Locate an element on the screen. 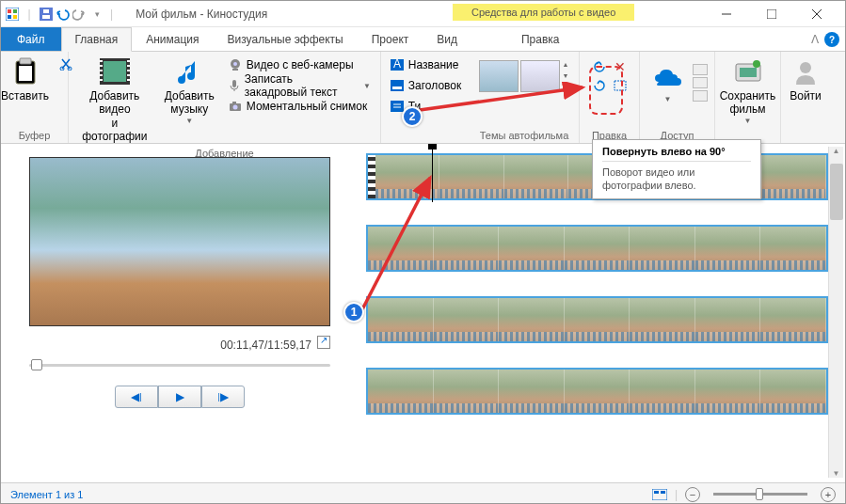  statusbar: Элемент 1 из 1 | − + is located at coordinates (423, 493).